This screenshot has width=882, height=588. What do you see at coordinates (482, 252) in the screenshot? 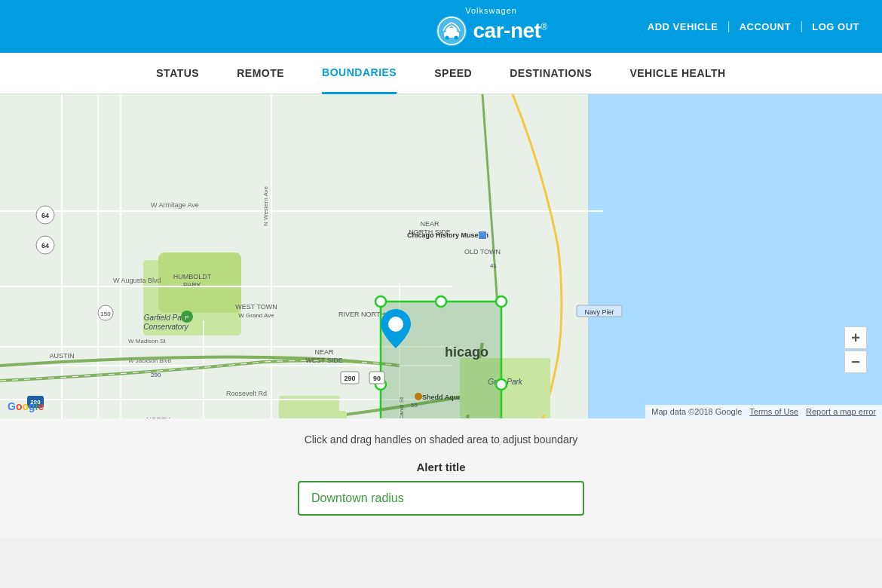
I see `svg-text: OLD TOWN` at bounding box center [482, 252].